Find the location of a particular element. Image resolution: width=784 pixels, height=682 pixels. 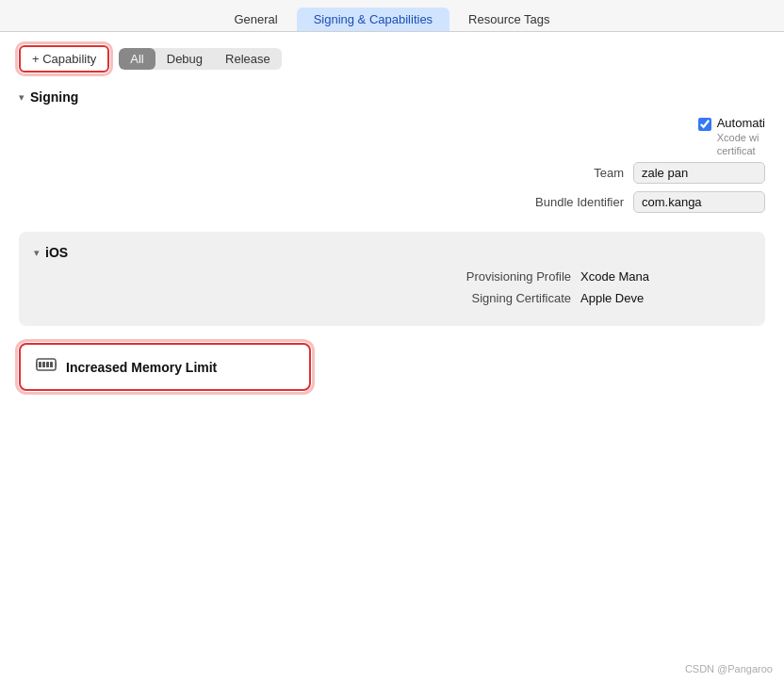

bundle-id-field-row: Bundle Identifier com.kanga is located at coordinates (401, 202).